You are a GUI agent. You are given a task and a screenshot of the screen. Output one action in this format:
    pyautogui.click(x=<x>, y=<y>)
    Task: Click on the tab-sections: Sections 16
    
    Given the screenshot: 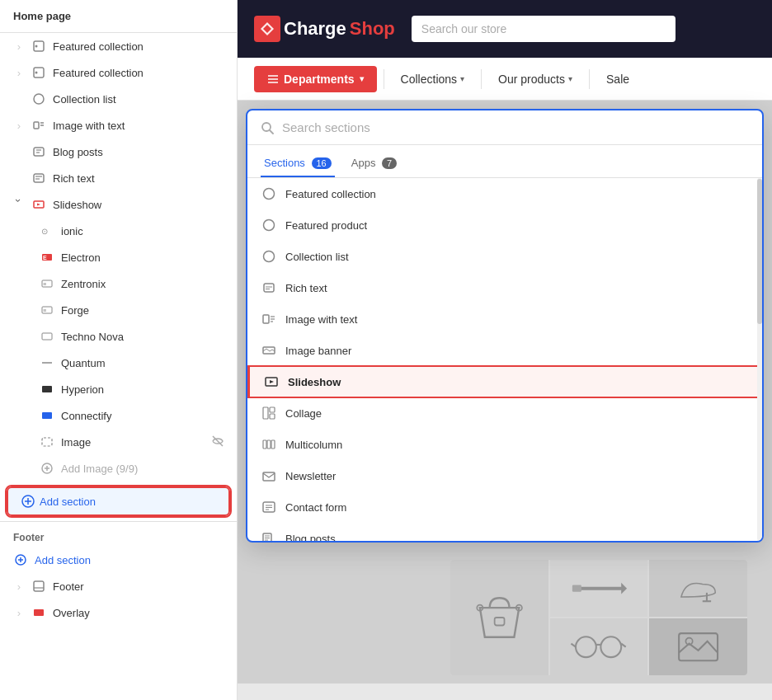 What is the action you would take?
    pyautogui.click(x=298, y=165)
    